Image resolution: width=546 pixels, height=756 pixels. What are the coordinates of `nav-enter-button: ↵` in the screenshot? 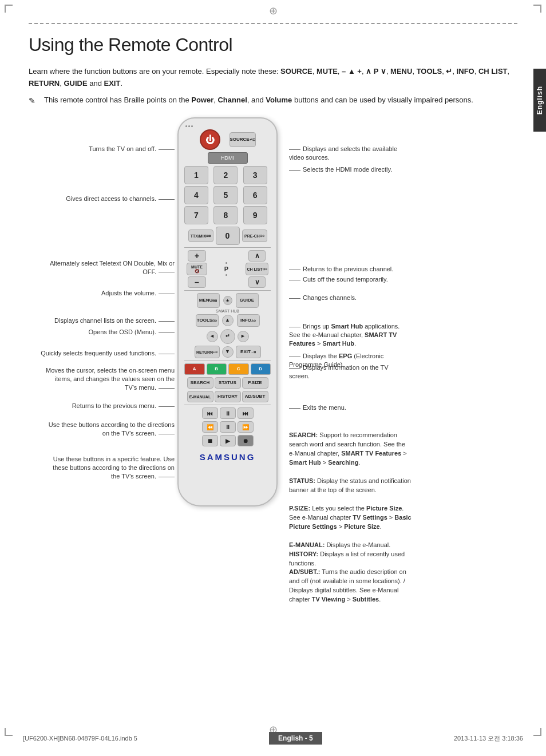 It's located at (228, 337).